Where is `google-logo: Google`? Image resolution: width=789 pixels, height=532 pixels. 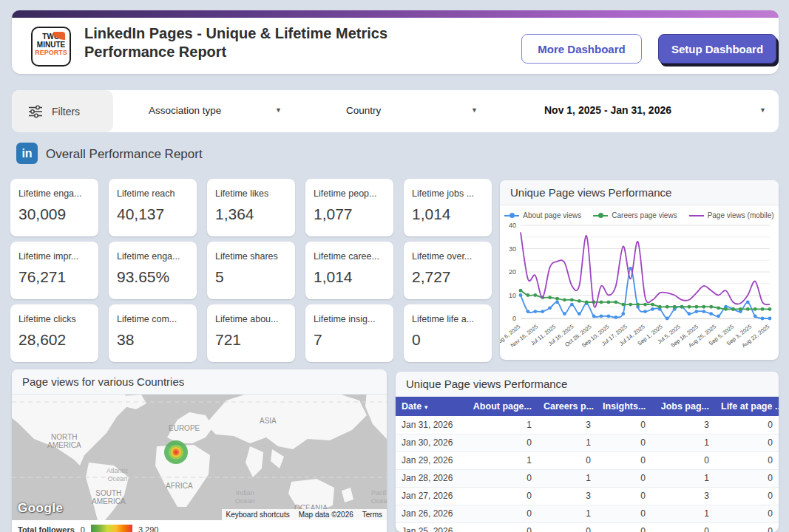
google-logo: Google is located at coordinates (41, 508).